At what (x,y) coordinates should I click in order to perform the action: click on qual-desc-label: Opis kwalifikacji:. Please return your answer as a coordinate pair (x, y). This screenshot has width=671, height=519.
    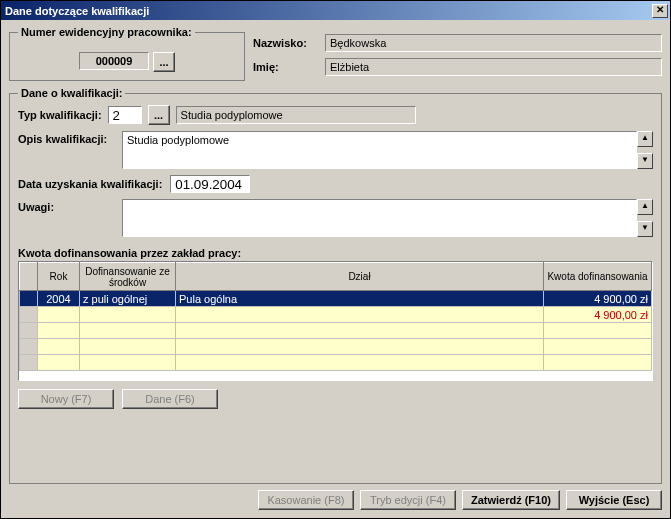
    Looking at the image, I should click on (68, 138).